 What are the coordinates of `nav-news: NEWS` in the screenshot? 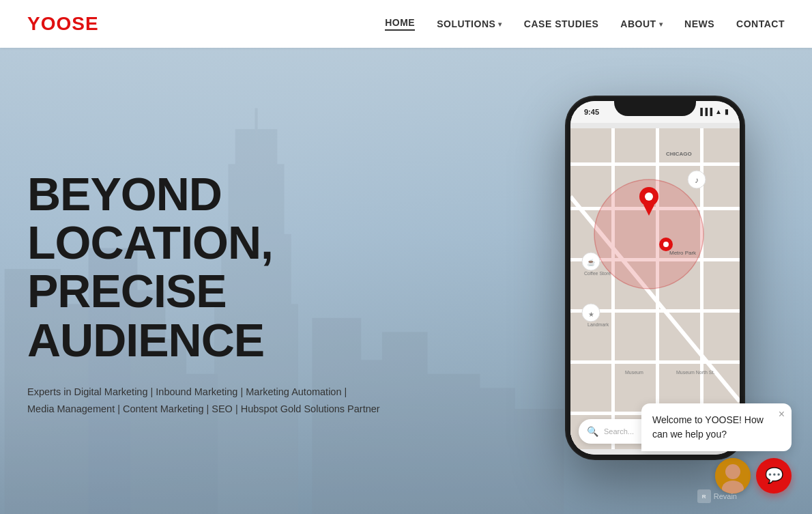 It's located at (699, 24).